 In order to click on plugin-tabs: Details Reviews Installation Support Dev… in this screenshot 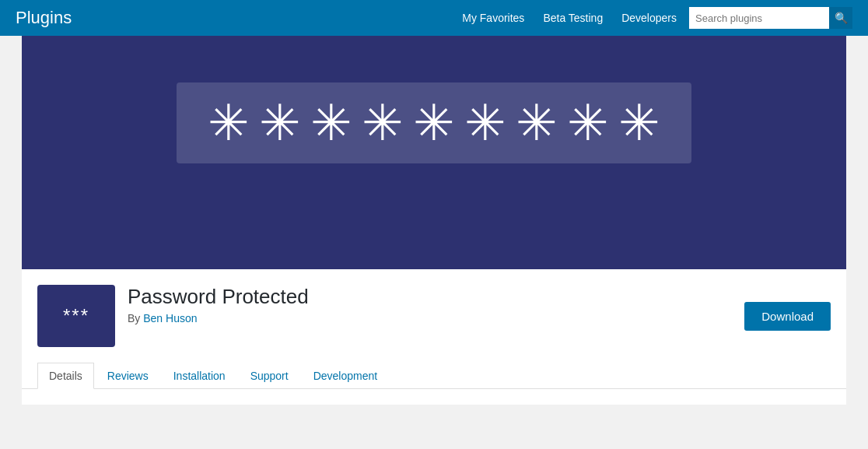, I will do `click(434, 372)`.